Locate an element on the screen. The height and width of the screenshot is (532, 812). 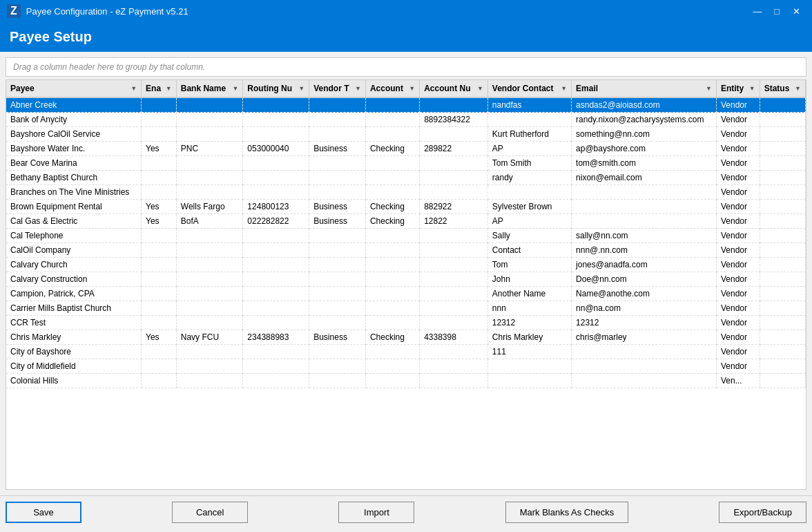
cell-payee: Bayshore Water Inc. is located at coordinates (74, 149).